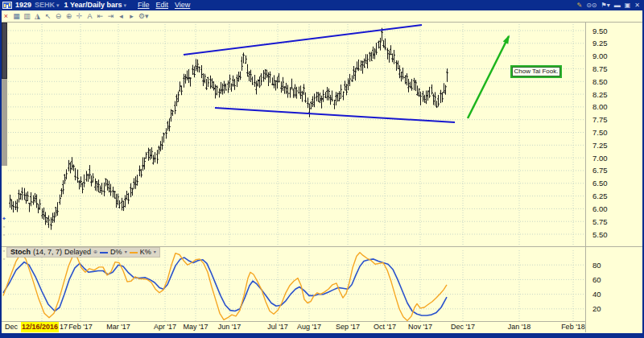 Image resolution: width=644 pixels, height=338 pixels. Describe the element at coordinates (601, 106) in the screenshot. I see `price-axis-tick: 8.00` at that location.